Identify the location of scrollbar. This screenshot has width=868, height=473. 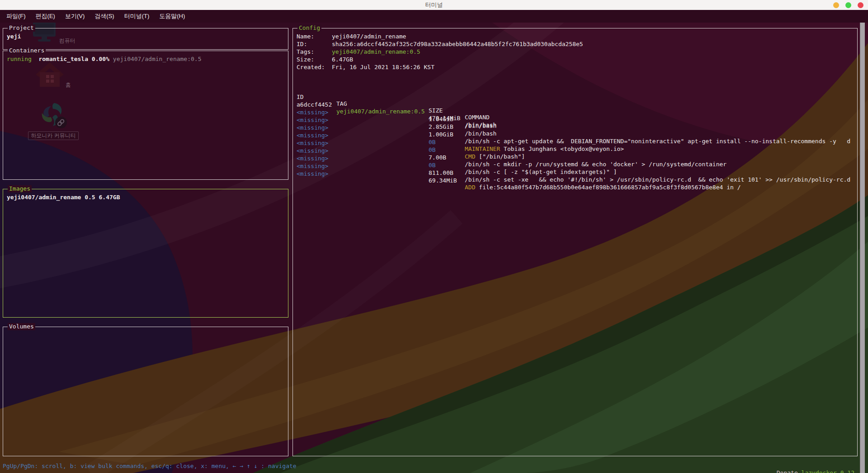
(863, 248).